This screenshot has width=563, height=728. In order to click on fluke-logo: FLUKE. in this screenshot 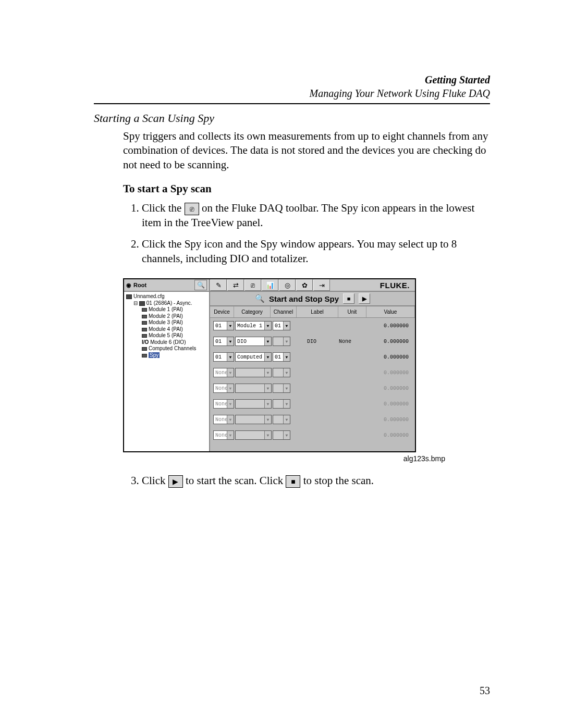, I will do `click(397, 286)`.